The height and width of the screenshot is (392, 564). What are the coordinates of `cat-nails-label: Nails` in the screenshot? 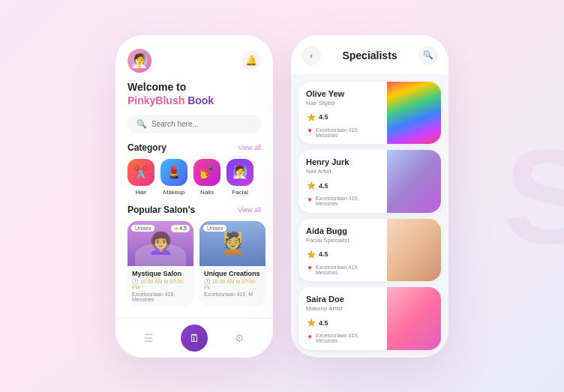 It's located at (207, 192).